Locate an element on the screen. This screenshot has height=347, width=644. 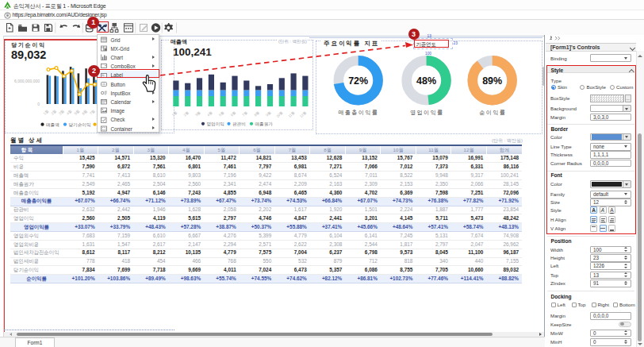
svg-text: 영업이익 is located at coordinates (216, 124).